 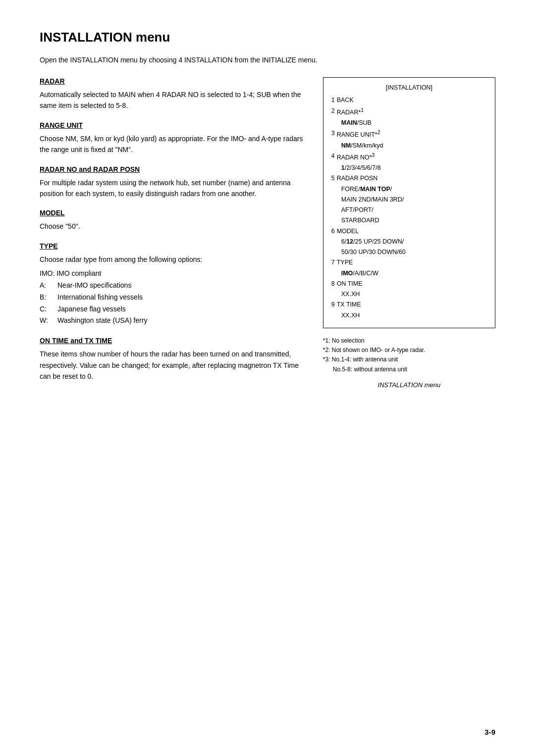 What do you see at coordinates (92, 309) in the screenshot?
I see `type-value-c: Japanese flag vessels` at bounding box center [92, 309].